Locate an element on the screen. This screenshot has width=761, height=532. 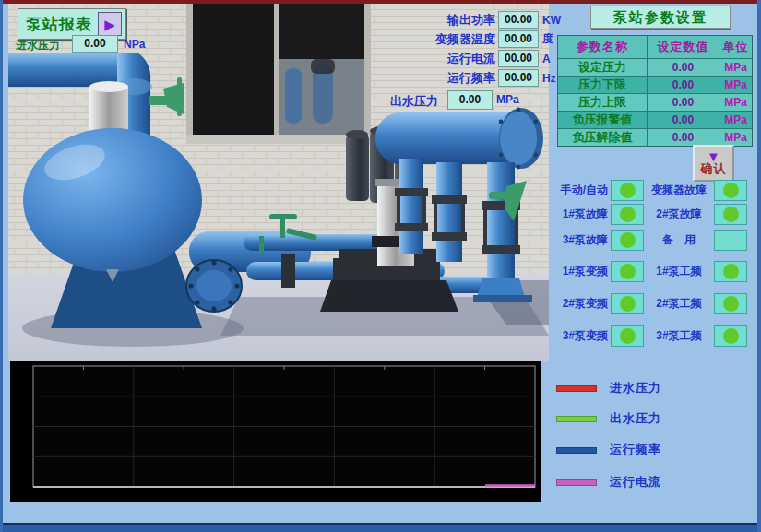
indicator-label: 3#泵工频 is located at coordinates (679, 336).